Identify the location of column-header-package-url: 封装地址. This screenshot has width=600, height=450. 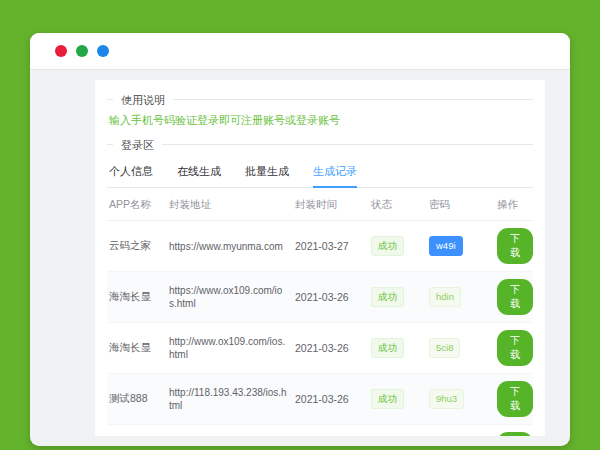
(232, 205).